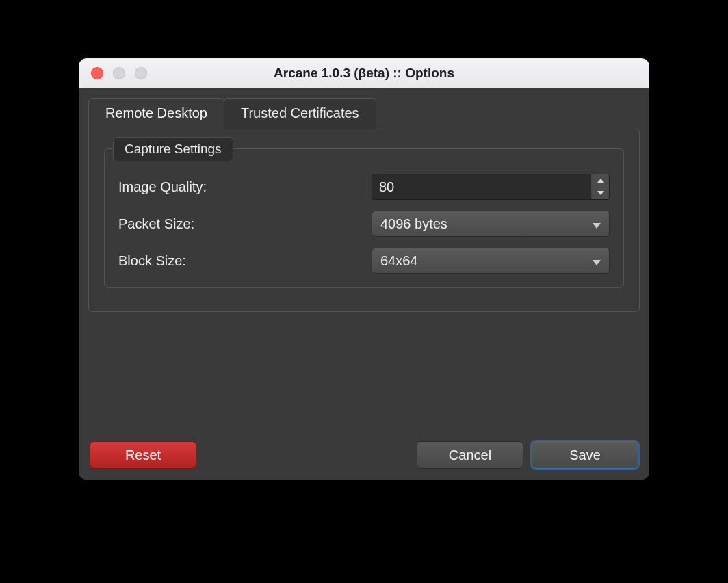  I want to click on block-size-label: Block Size:, so click(245, 261).